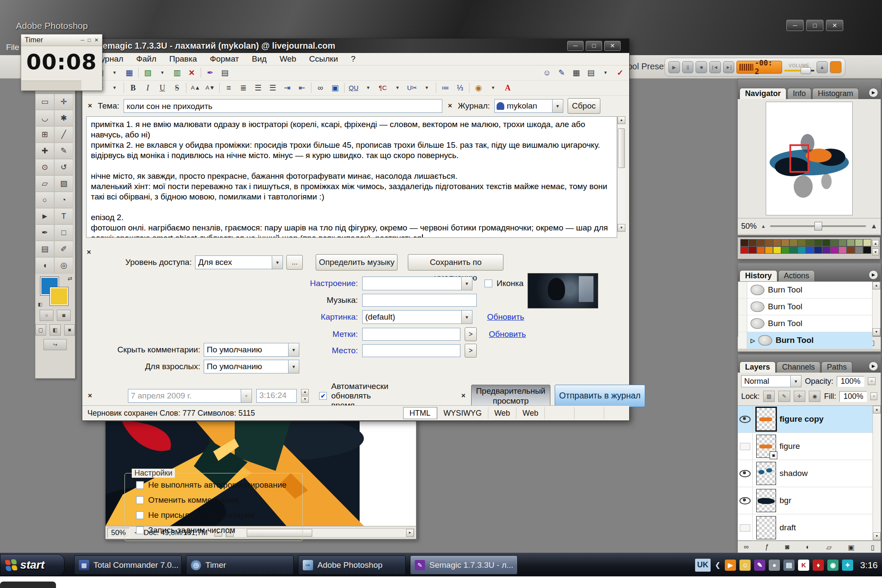  I want to click on menu-file: Файл, so click(146, 59).